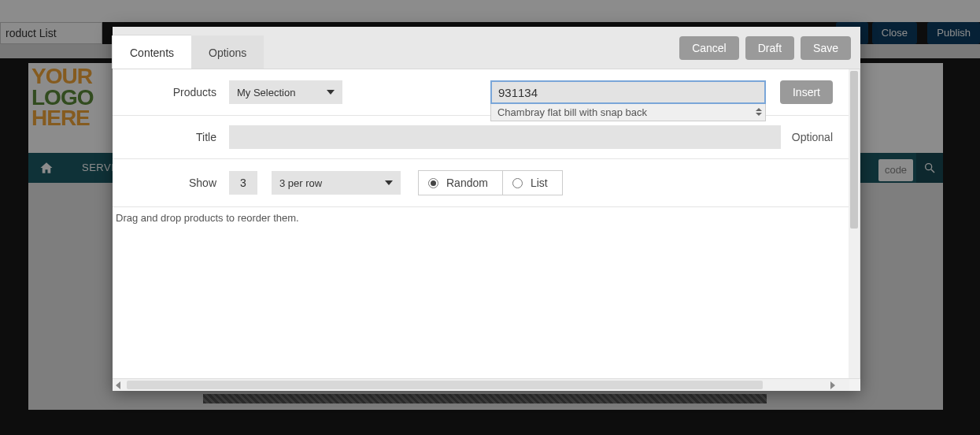 The image size is (980, 435). What do you see at coordinates (490, 183) in the screenshot?
I see `display-mode-radio-group: Random List` at bounding box center [490, 183].